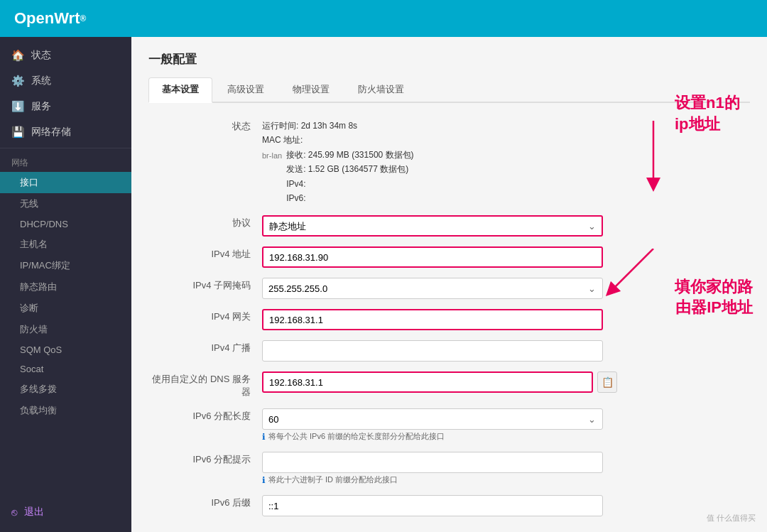  Describe the element at coordinates (710, 518) in the screenshot. I see `watermark-icon: 值` at that location.